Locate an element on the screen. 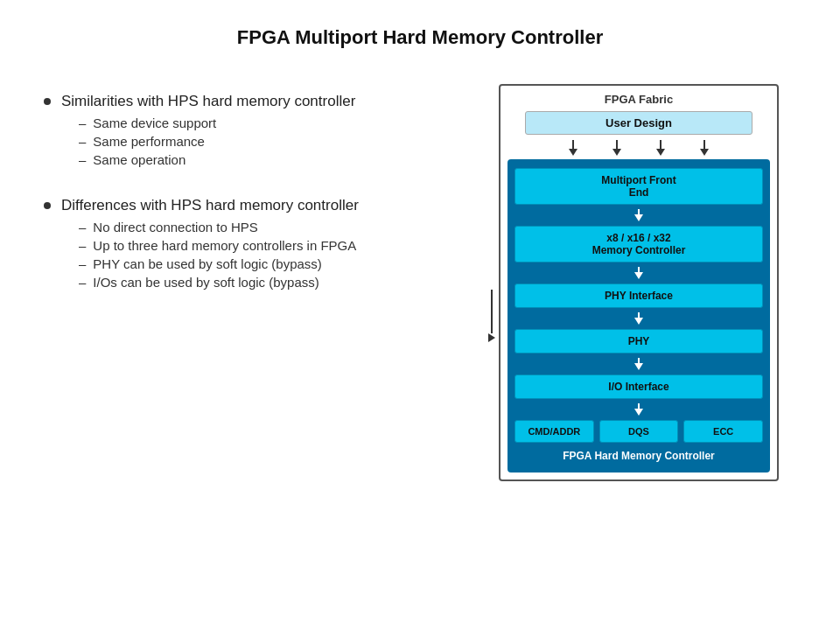 The height and width of the screenshot is (630, 840). similarities-section: Similarities with HPS hard memory contro… is located at coordinates (258, 131).